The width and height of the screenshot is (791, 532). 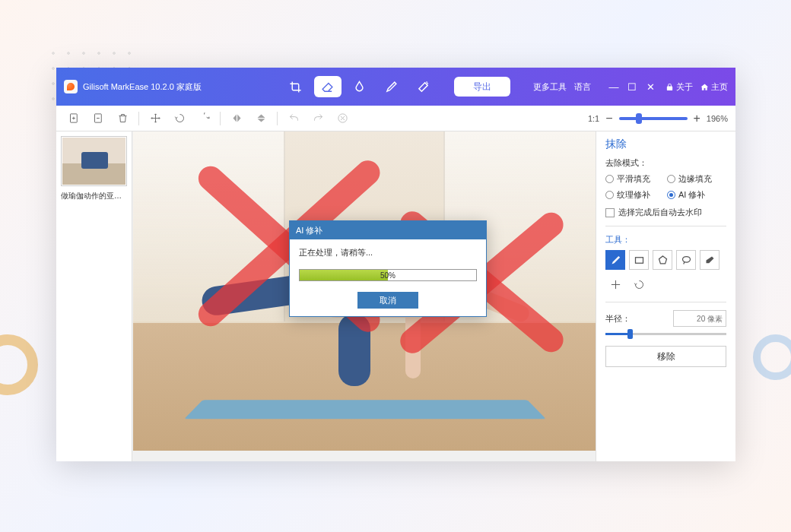 I want to click on dialog-title: AI 修补, so click(x=388, y=230).